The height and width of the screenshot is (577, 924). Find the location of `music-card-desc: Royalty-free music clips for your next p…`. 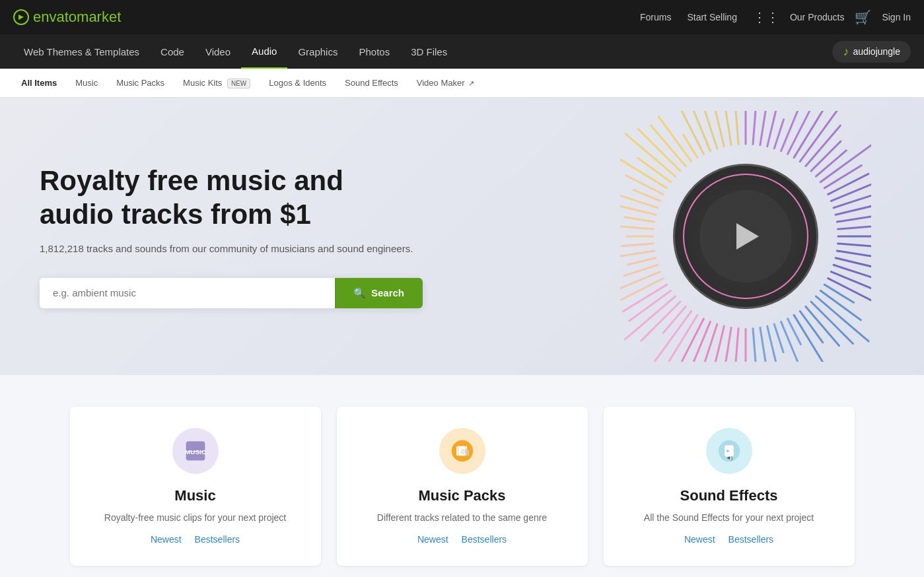

music-card-desc: Royalty-free music clips for your next p… is located at coordinates (195, 518).